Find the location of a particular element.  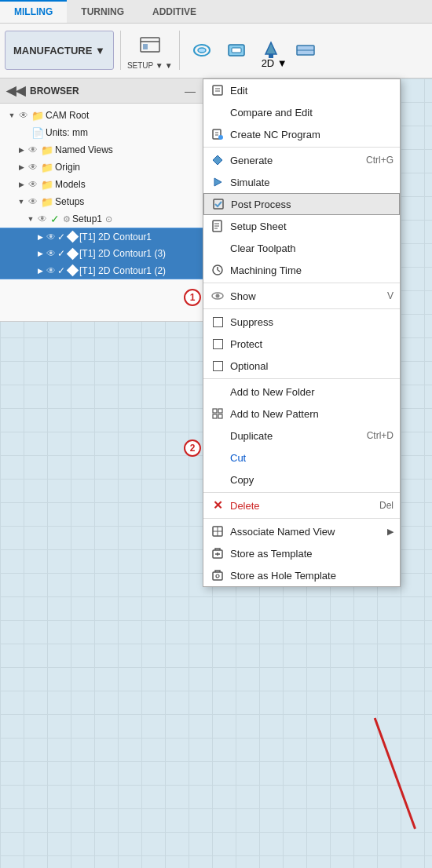

ctx-protect: Protect is located at coordinates (302, 344).